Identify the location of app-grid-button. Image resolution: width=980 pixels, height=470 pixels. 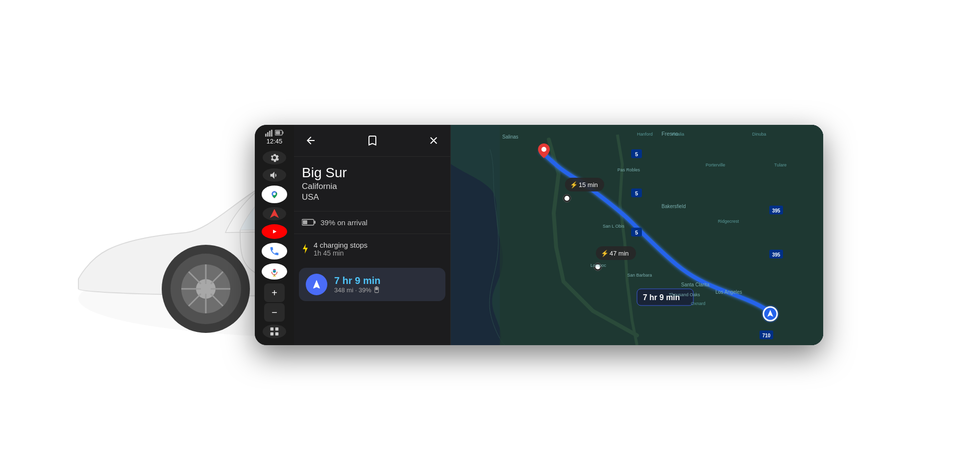
(274, 331).